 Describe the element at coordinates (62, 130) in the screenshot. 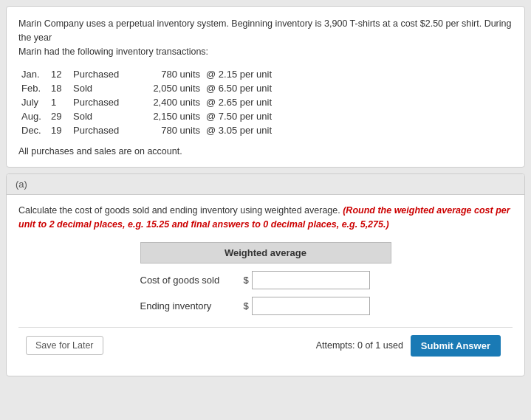

I see `day-4: 19` at that location.